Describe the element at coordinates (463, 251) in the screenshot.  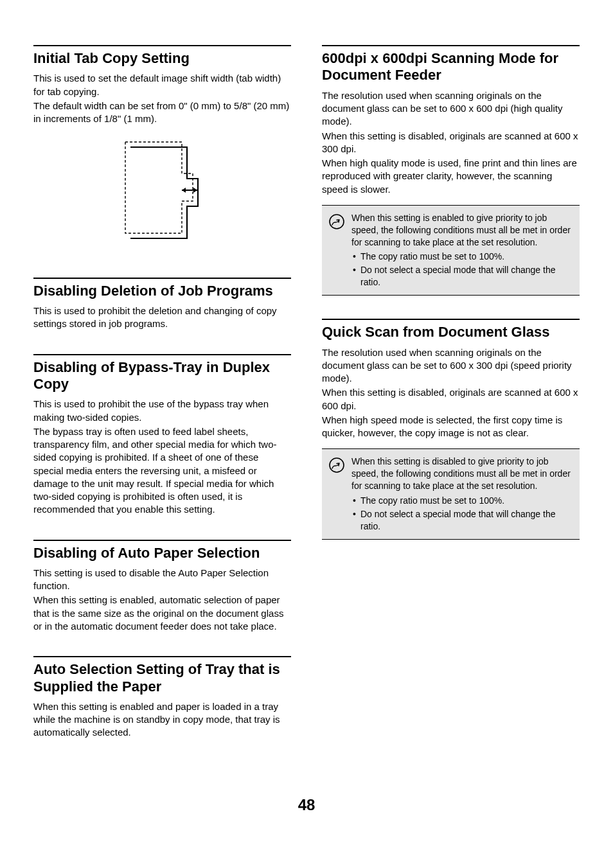
I see `note-content: When this setting is enabled to give pri…` at that location.